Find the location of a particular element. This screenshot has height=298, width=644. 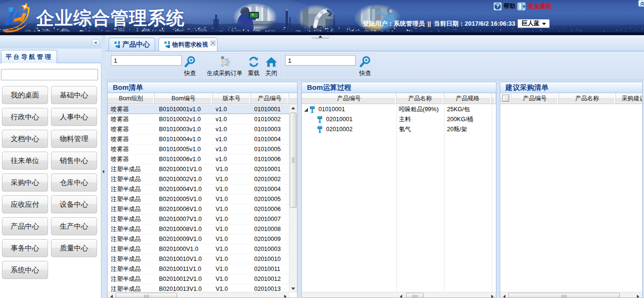

bom-list-row: 喷雾器B01010001v1.0v1.001010001 is located at coordinates (198, 109).